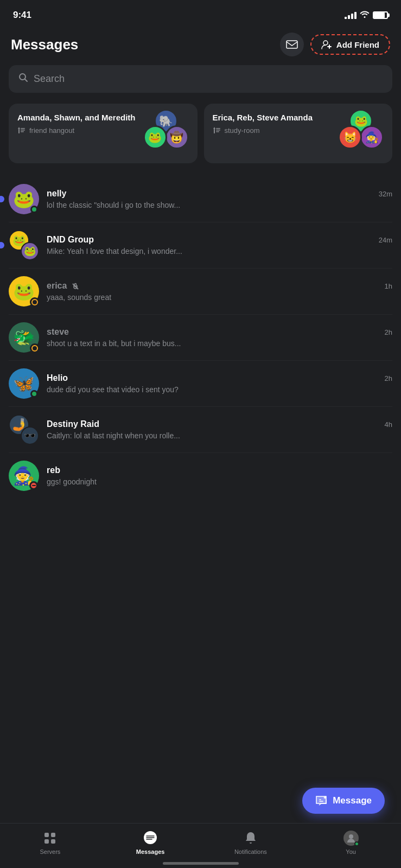 The image size is (401, 868). Describe the element at coordinates (389, 424) in the screenshot. I see `message-time-destiny: 4h` at that location.